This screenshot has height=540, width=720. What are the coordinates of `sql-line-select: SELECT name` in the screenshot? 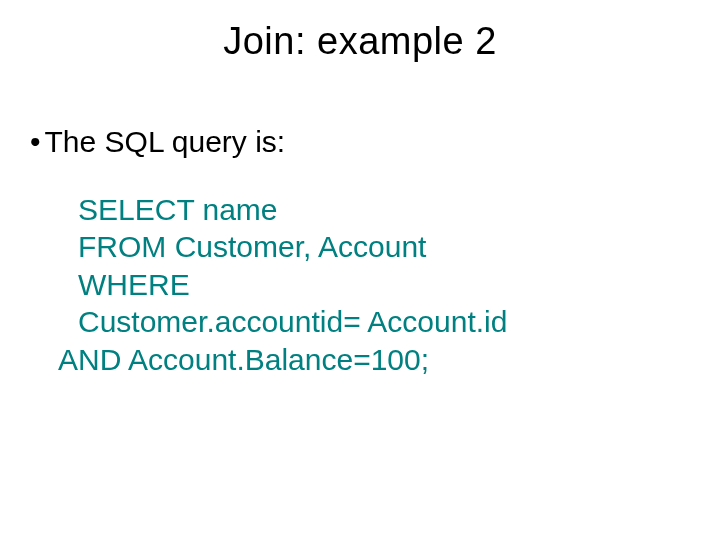 It's located at (360, 210).